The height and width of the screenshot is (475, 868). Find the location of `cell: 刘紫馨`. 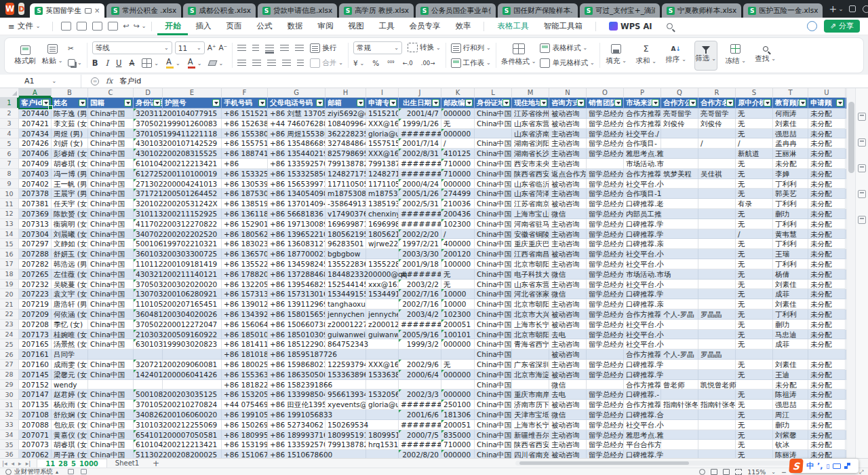

cell: 刘紫馨 is located at coordinates (791, 436).